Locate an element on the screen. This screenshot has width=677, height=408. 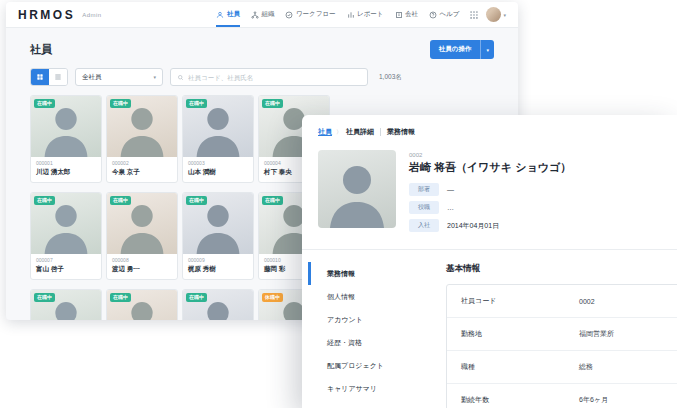
search-box is located at coordinates (269, 77).